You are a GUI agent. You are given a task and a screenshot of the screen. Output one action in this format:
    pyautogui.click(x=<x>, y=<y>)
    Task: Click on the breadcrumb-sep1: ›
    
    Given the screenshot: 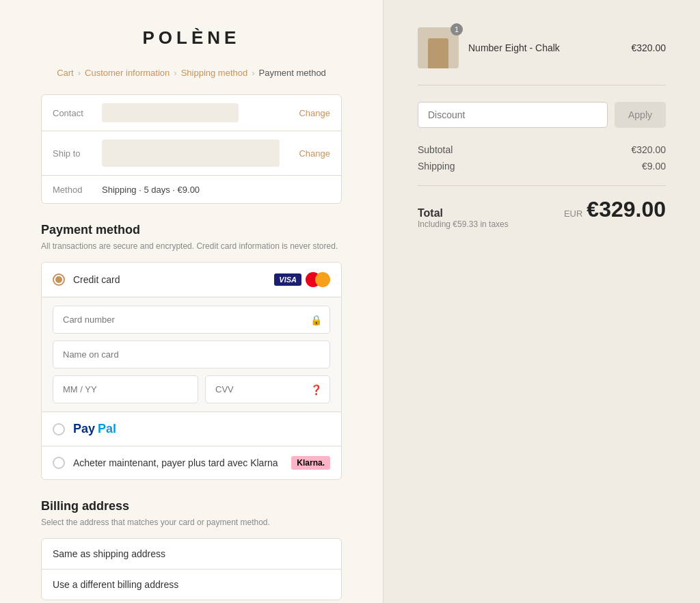 What is the action you would take?
    pyautogui.click(x=79, y=72)
    